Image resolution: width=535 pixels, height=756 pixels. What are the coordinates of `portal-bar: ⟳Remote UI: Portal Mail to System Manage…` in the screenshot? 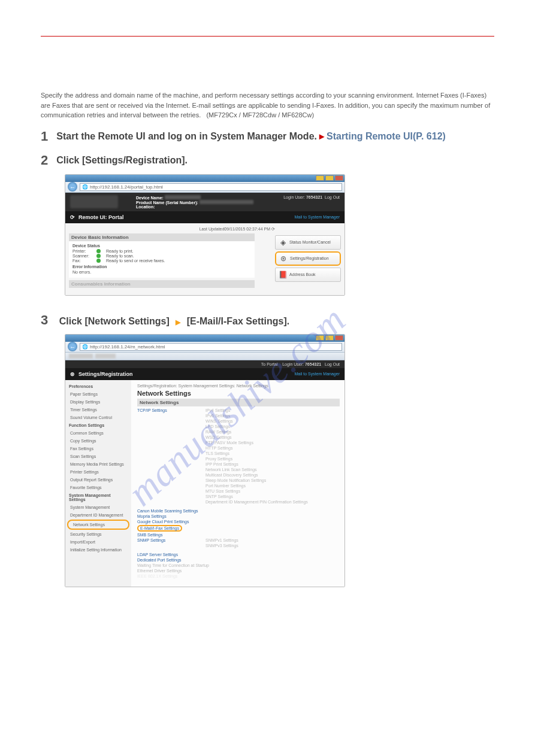 It's located at (205, 217).